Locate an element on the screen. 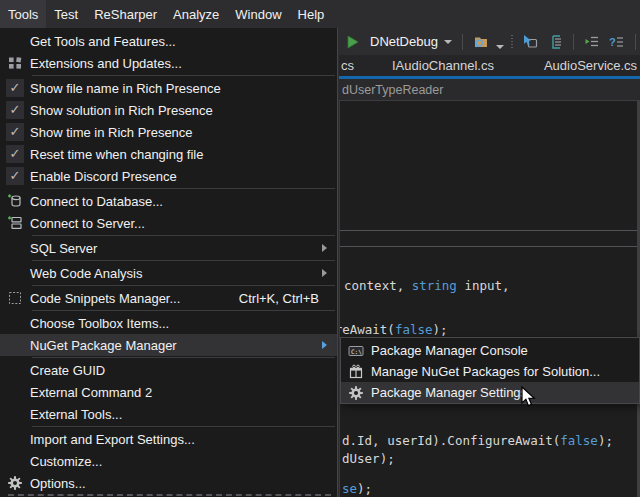  menu-item-package-manager-console: C:\Package Manager Console is located at coordinates (490, 350).